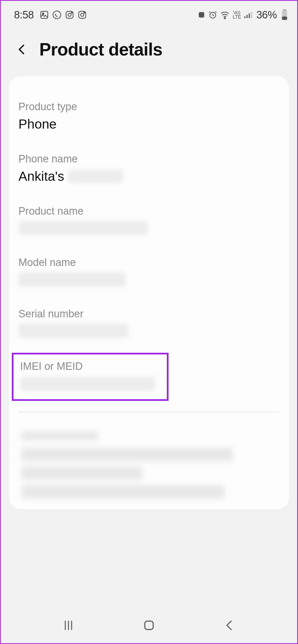 The height and width of the screenshot is (644, 298). What do you see at coordinates (149, 271) in the screenshot?
I see `model-name-field: Model name` at bounding box center [149, 271].